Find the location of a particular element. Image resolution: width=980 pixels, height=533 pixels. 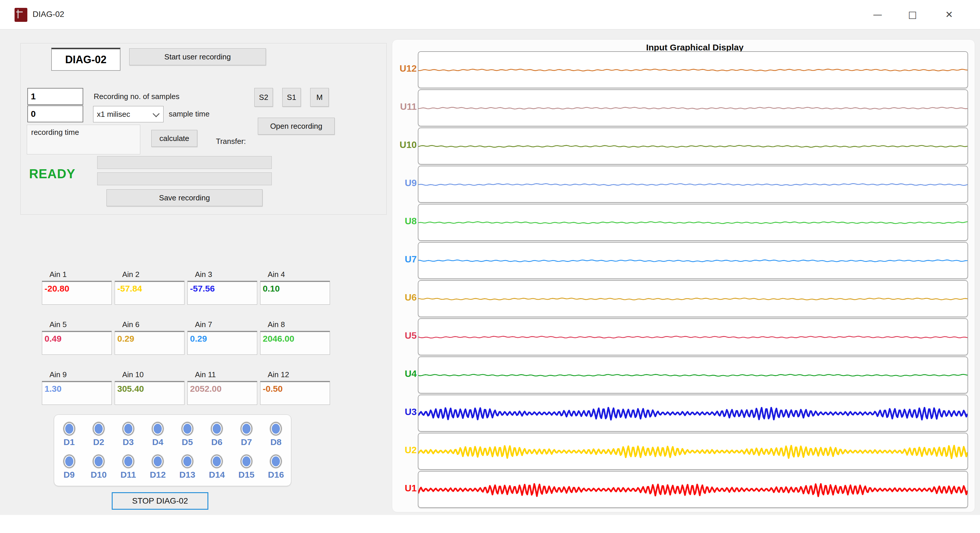

analog-input-9: Ain 91.30 is located at coordinates (77, 387).